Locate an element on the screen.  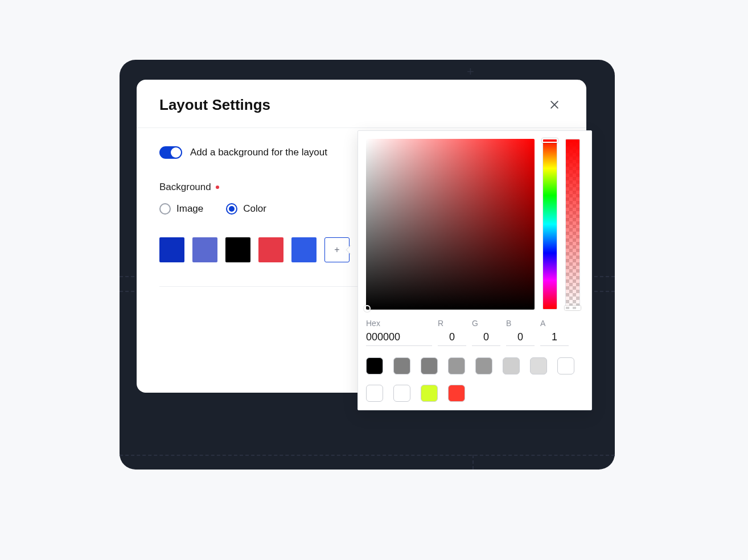
toggle-knob is located at coordinates (176, 153).